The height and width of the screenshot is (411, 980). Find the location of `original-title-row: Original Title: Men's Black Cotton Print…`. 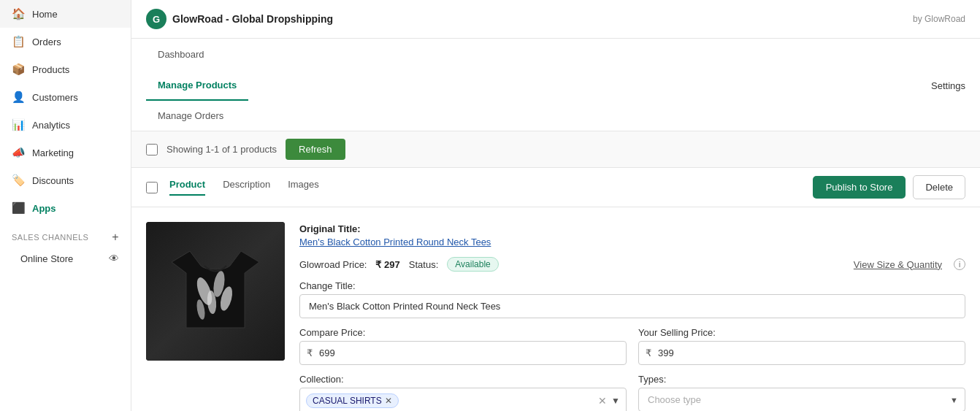

original-title-row: Original Title: Men's Black Cotton Print… is located at coordinates (632, 235).